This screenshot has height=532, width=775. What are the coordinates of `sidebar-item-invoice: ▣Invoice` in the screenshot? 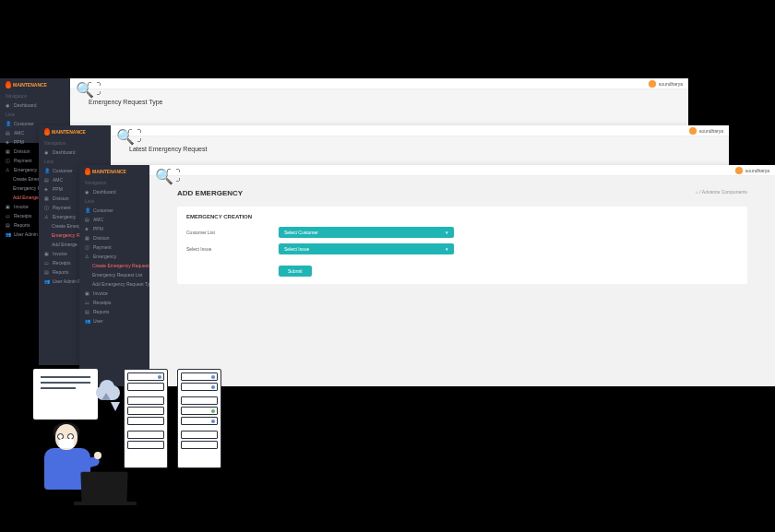 It's located at (114, 293).